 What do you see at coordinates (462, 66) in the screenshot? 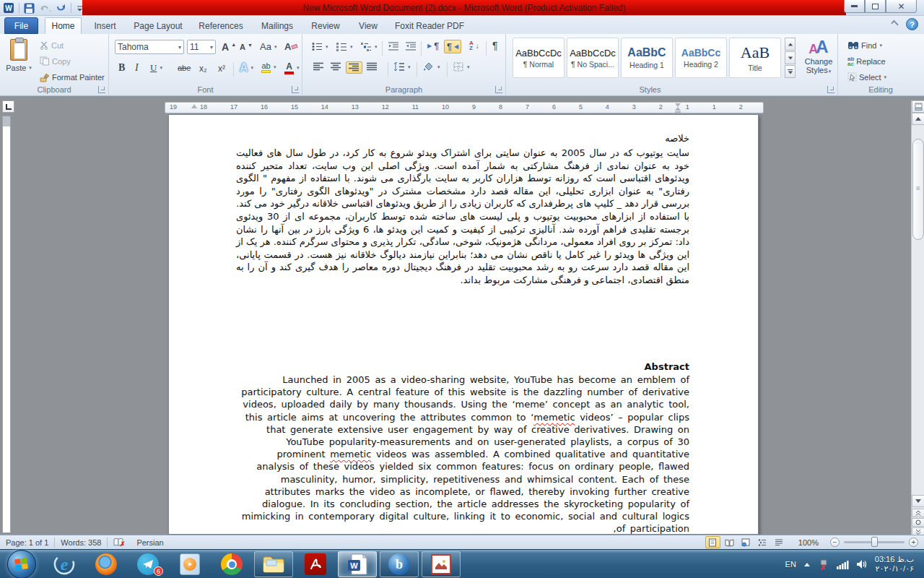
I see `borders-button` at bounding box center [462, 66].